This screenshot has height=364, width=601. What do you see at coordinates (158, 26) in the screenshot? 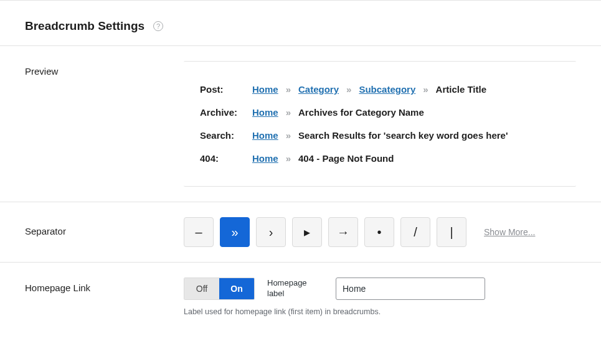
I see `help-icon: ?` at bounding box center [158, 26].